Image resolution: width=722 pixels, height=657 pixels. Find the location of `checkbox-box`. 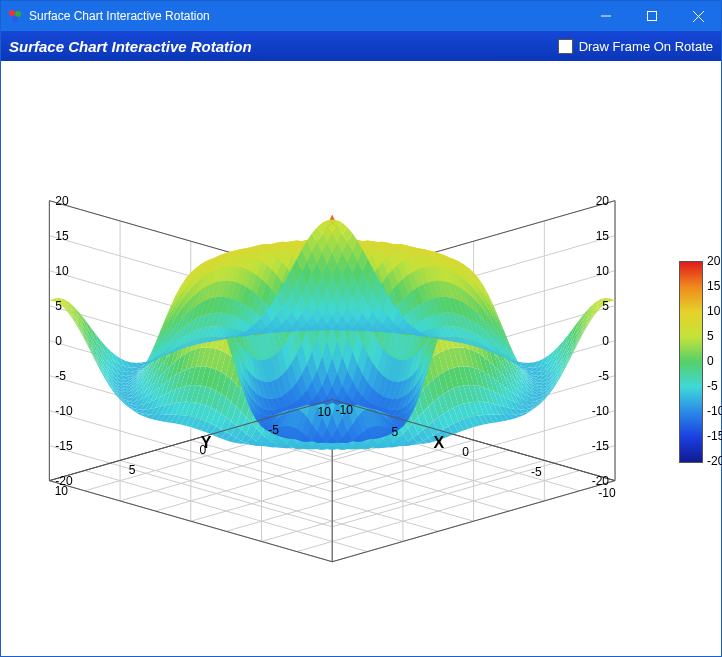

checkbox-box is located at coordinates (566, 46).